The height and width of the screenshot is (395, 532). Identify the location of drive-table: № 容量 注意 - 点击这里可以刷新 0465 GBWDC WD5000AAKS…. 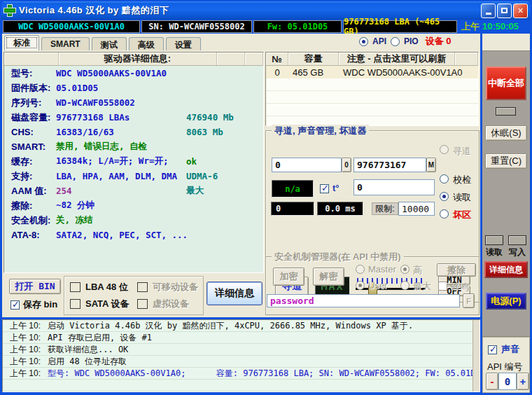
(372, 89).